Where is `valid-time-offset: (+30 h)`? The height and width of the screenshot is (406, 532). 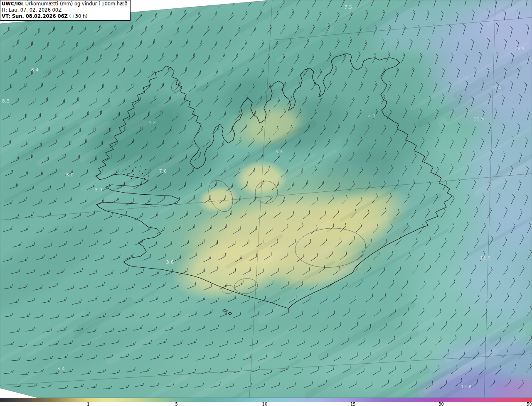 valid-time-offset: (+30 h) is located at coordinates (78, 16).